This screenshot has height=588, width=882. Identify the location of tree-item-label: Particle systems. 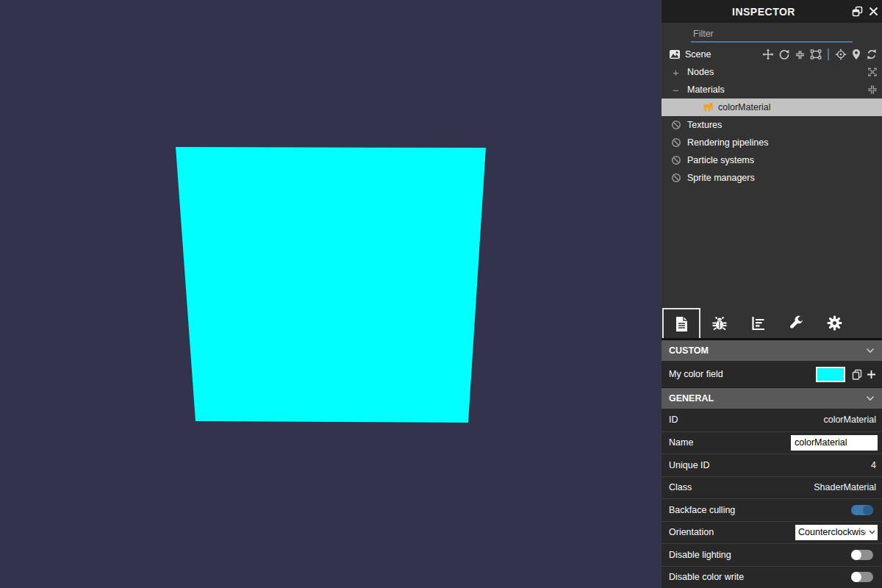
(720, 160).